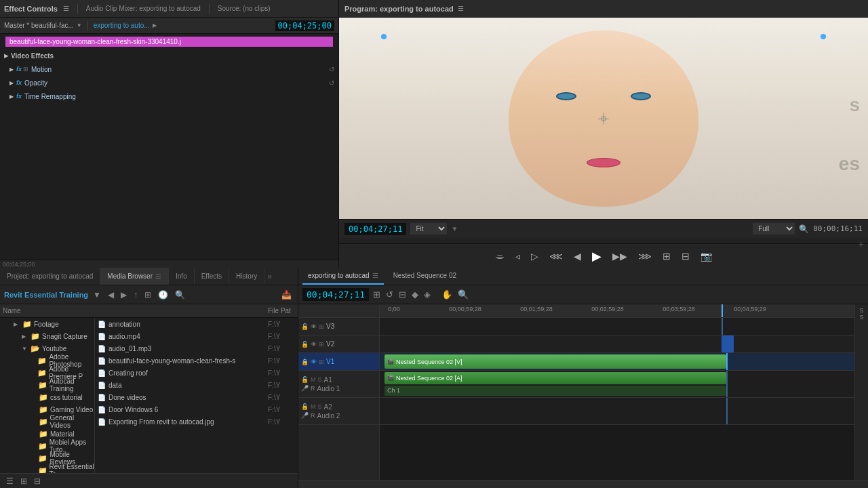 The image size is (868, 488). Describe the element at coordinates (447, 294) in the screenshot. I see `hand-btn: ✋` at that location.